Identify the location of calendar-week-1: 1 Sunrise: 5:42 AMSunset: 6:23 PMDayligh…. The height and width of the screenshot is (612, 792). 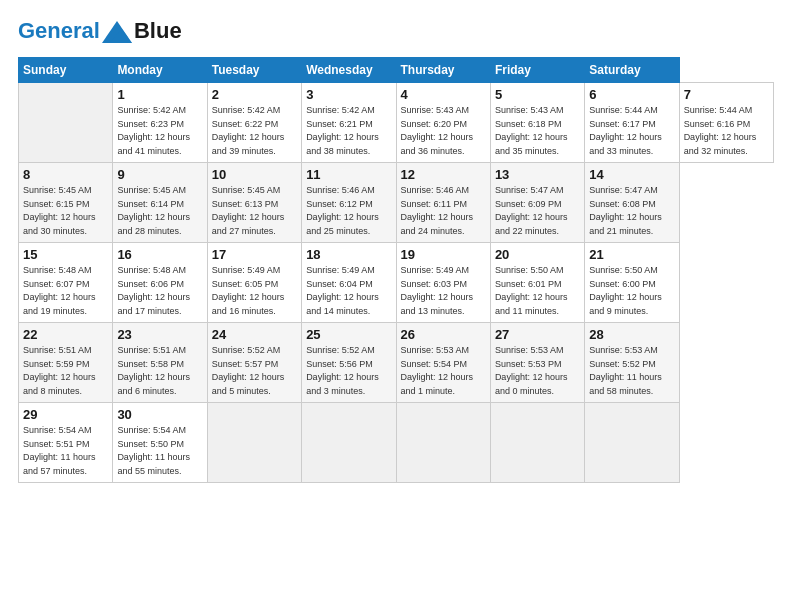
(396, 123).